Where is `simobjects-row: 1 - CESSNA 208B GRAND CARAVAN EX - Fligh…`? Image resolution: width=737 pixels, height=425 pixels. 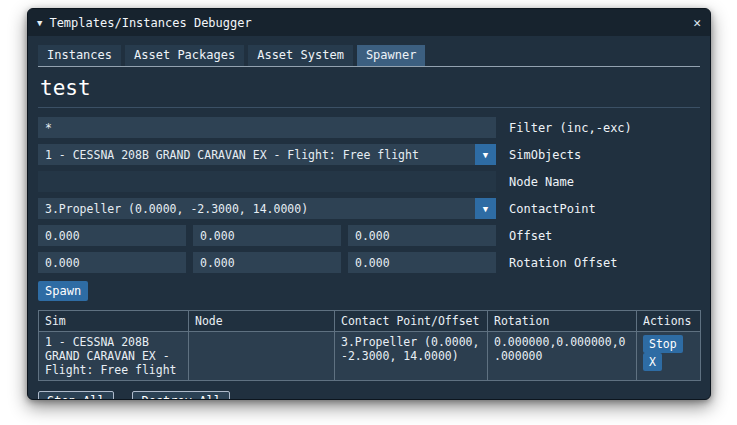 simobjects-row: 1 - CESSNA 208B GRAND CARAVAN EX - Fligh… is located at coordinates (369, 154).